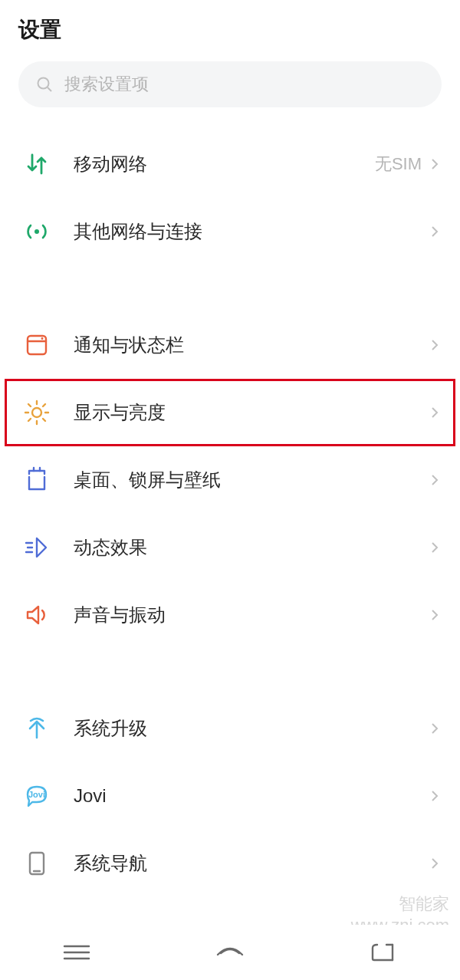 The height and width of the screenshot is (980, 460). Describe the element at coordinates (251, 232) in the screenshot. I see `row-label: 其他网络与连接` at that location.